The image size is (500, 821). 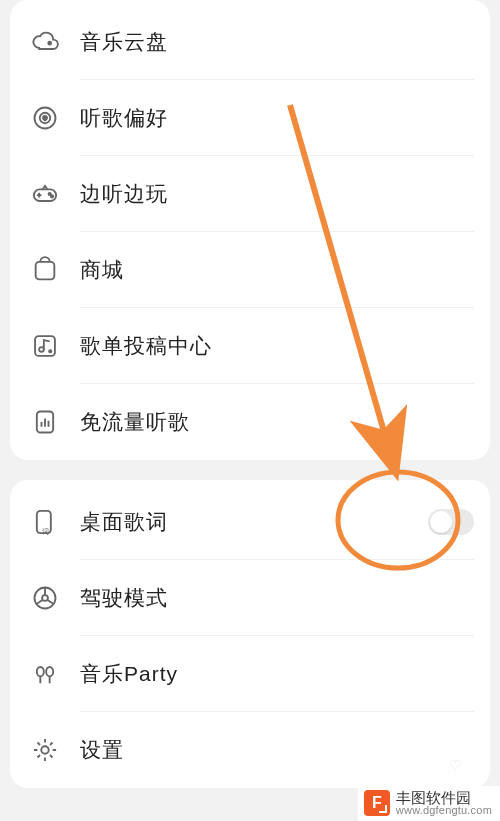 I want to click on toggle-knob, so click(x=441, y=522).